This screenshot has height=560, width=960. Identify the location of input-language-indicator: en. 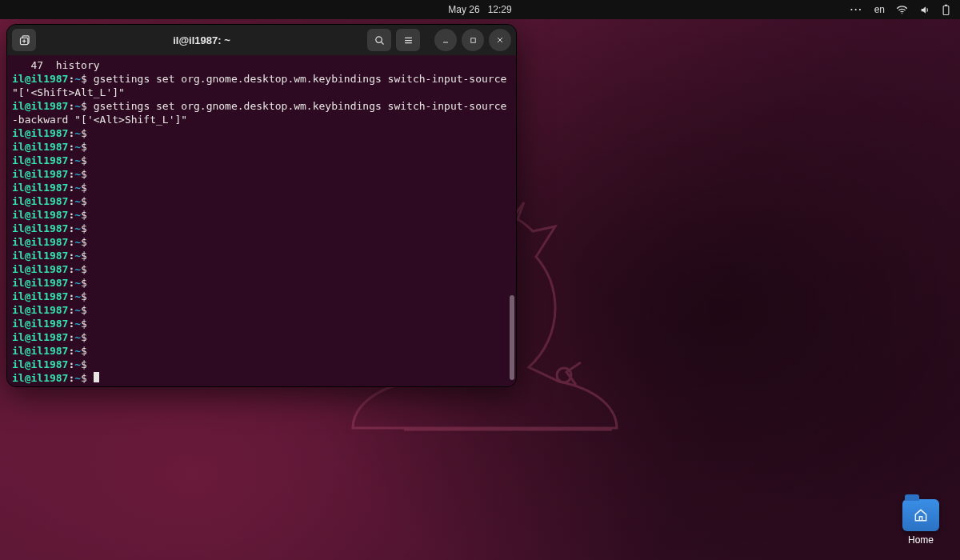
(880, 10).